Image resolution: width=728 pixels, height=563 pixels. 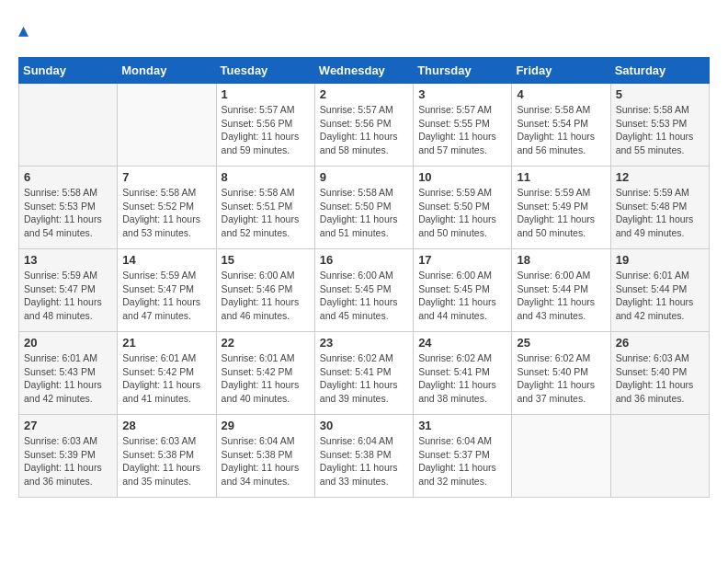 What do you see at coordinates (167, 71) in the screenshot?
I see `day-header-monday: Monday` at bounding box center [167, 71].